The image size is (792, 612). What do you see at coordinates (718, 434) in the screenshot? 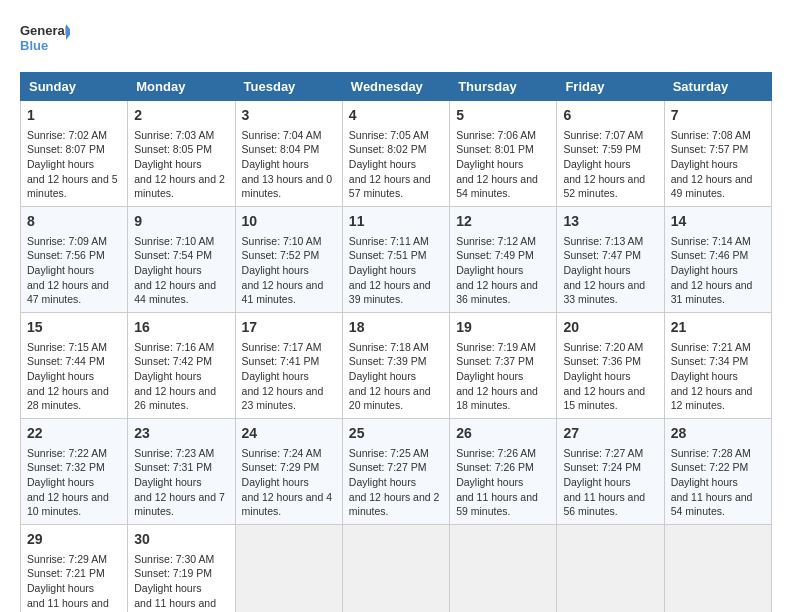
I see `day-number: 28` at bounding box center [718, 434].